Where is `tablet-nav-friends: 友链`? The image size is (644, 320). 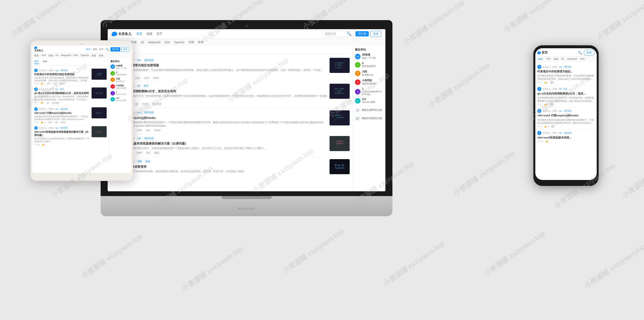 tablet-nav-friends: 友链 is located at coordinates (95, 49).